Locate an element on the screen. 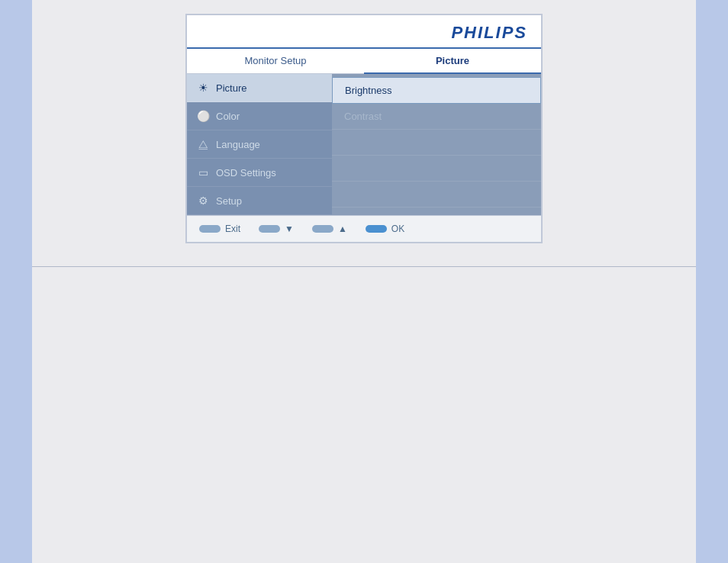  down-button: ▼ is located at coordinates (276, 229).